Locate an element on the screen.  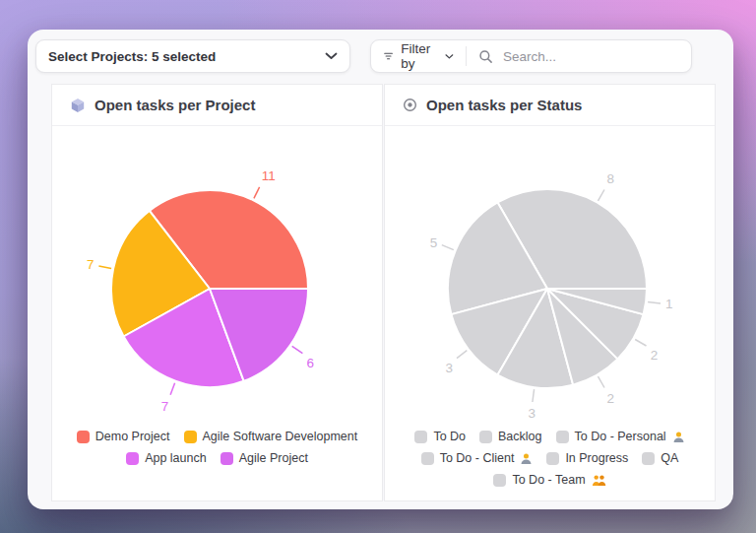
legend-item-in-progress: In Progress is located at coordinates (587, 458).